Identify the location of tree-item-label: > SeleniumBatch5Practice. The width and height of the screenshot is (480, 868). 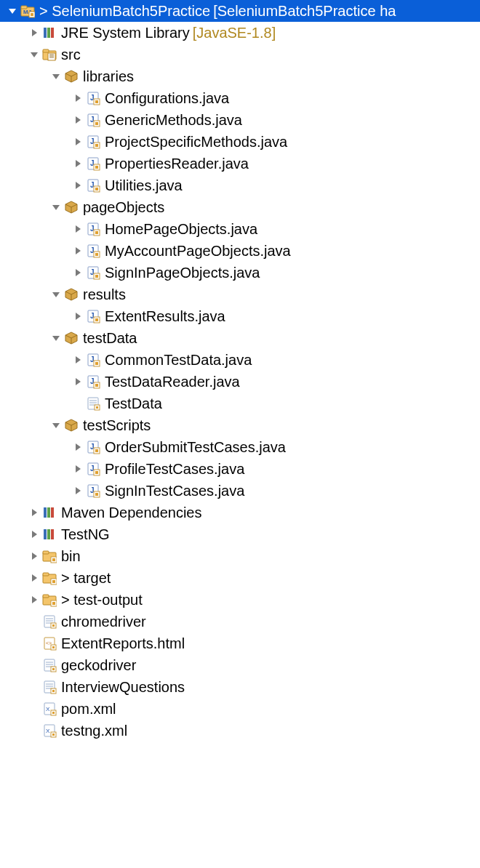
(125, 12).